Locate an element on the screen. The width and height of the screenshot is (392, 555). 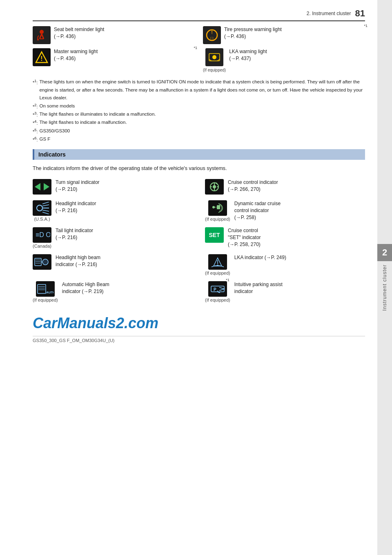
footnote-5: *5:GS350/GS300 is located at coordinates (199, 131).